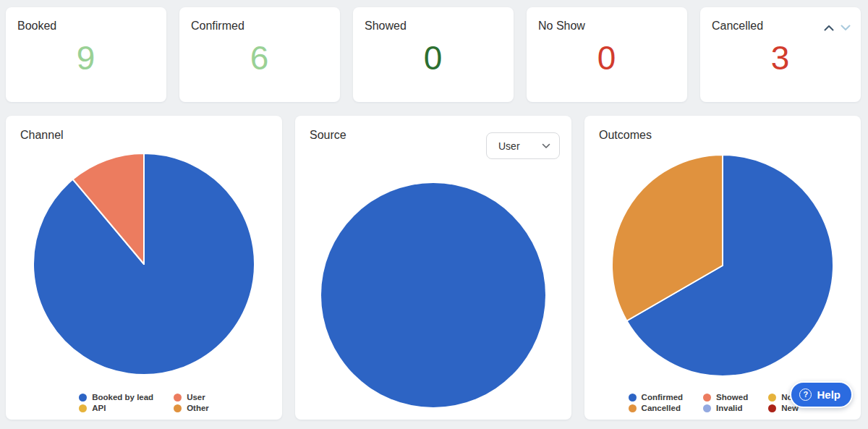 This screenshot has height=429, width=868. Describe the element at coordinates (656, 397) in the screenshot. I see `legend-item: Confirmed` at that location.